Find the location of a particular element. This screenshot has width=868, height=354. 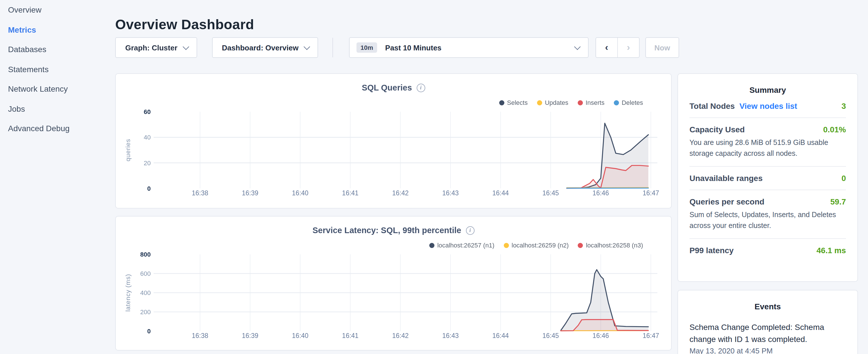

capacity-used-value: 0.01% is located at coordinates (835, 129).